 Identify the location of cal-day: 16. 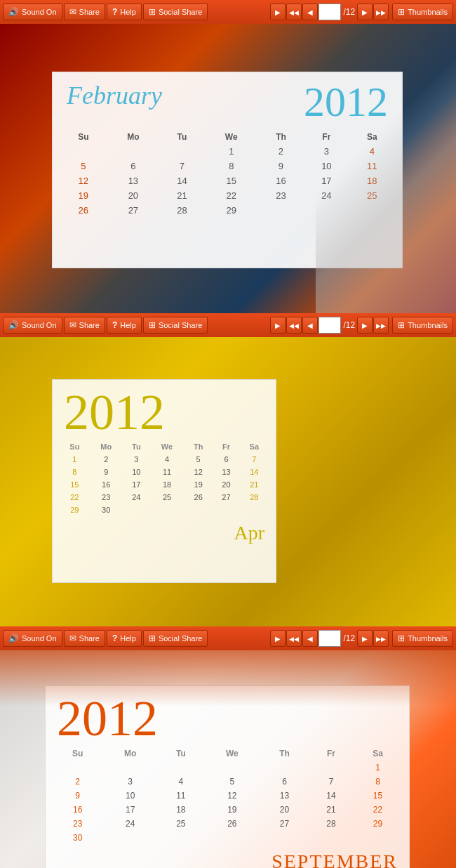
(77, 810).